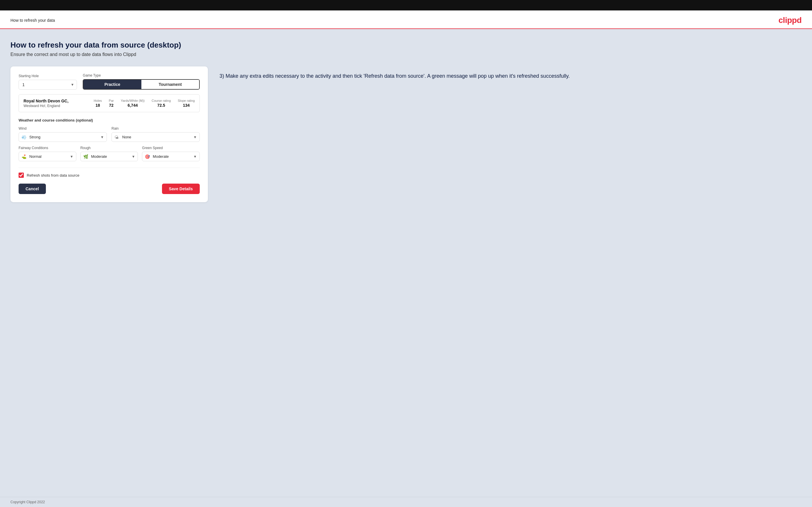  What do you see at coordinates (171, 156) in the screenshot?
I see `green-speed-select-wrapper: 🎯 Moderate Slow Fast ▼` at bounding box center [171, 156].